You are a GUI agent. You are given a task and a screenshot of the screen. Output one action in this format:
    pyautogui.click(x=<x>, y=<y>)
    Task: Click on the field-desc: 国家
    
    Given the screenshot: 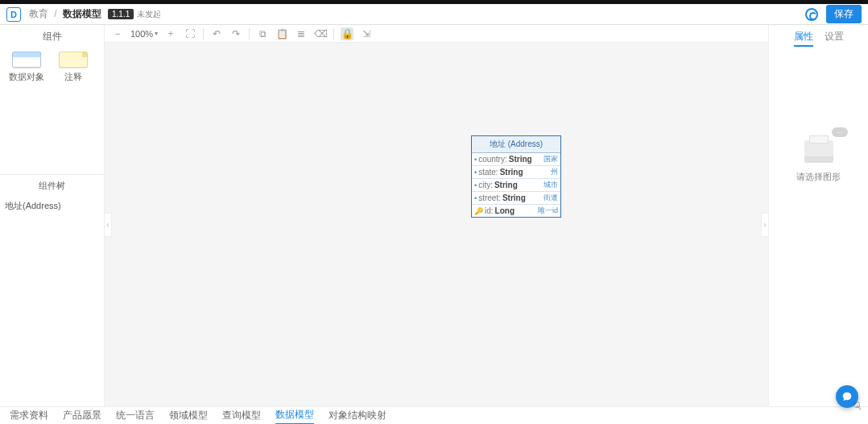 What is the action you would take?
    pyautogui.click(x=551, y=160)
    